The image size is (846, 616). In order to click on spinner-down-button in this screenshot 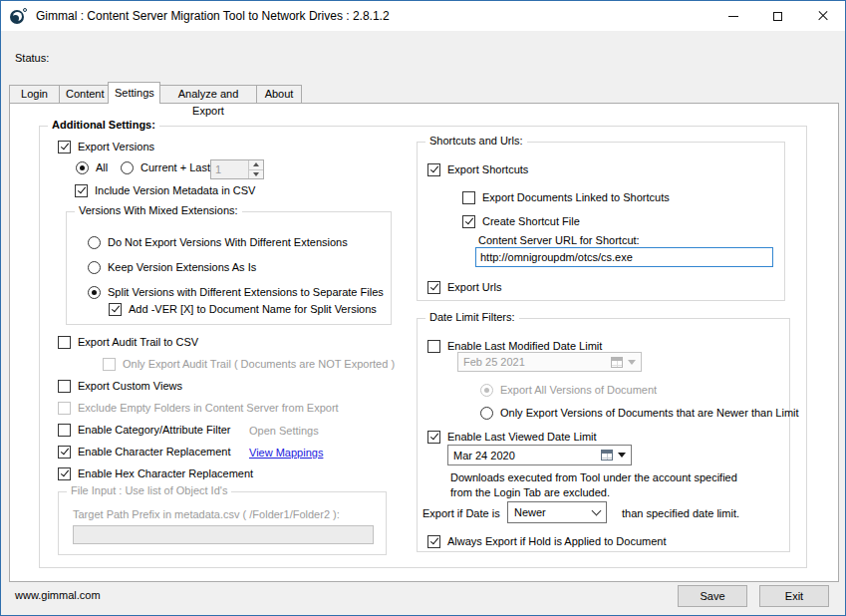, I will do `click(256, 175)`.